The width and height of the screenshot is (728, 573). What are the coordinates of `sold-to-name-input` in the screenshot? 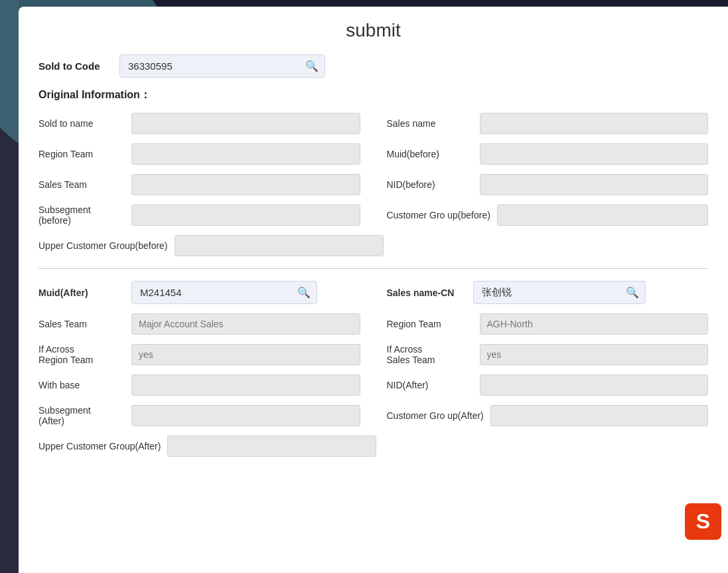 It's located at (246, 123).